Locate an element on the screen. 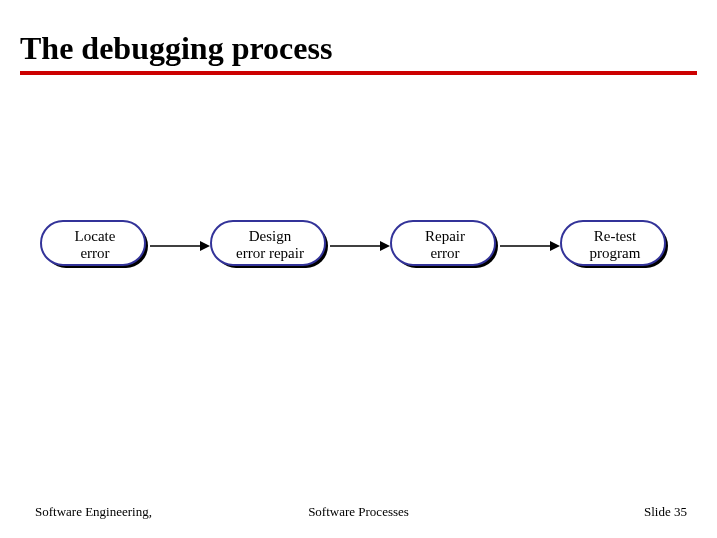  footer-center: Software Processes is located at coordinates (358, 512).